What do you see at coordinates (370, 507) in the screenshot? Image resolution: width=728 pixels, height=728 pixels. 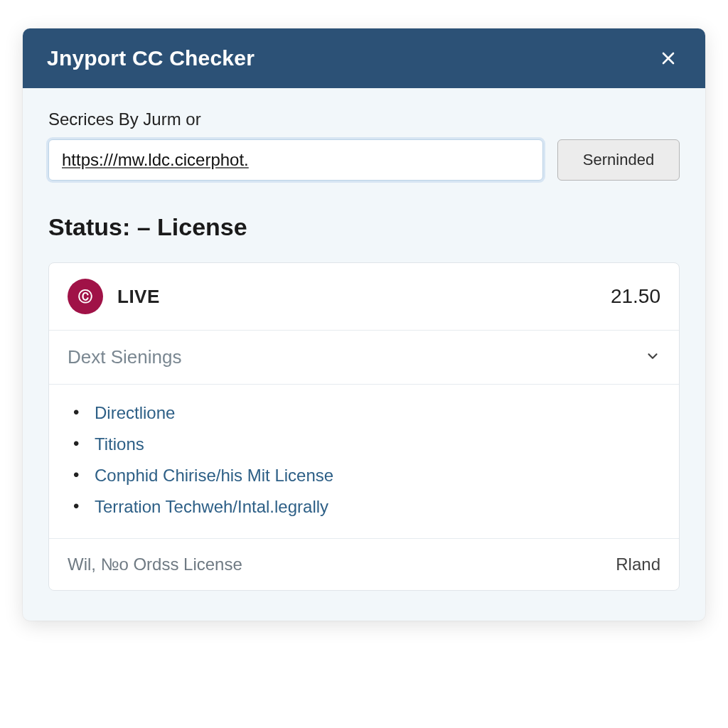 I see `list-item: Terration Techweh/Intal.legrally` at bounding box center [370, 507].